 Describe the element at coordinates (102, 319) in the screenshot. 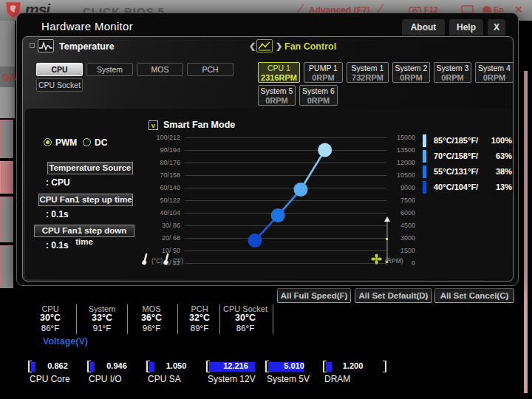

I see `temp-readout-system: System33°C91°F` at that location.